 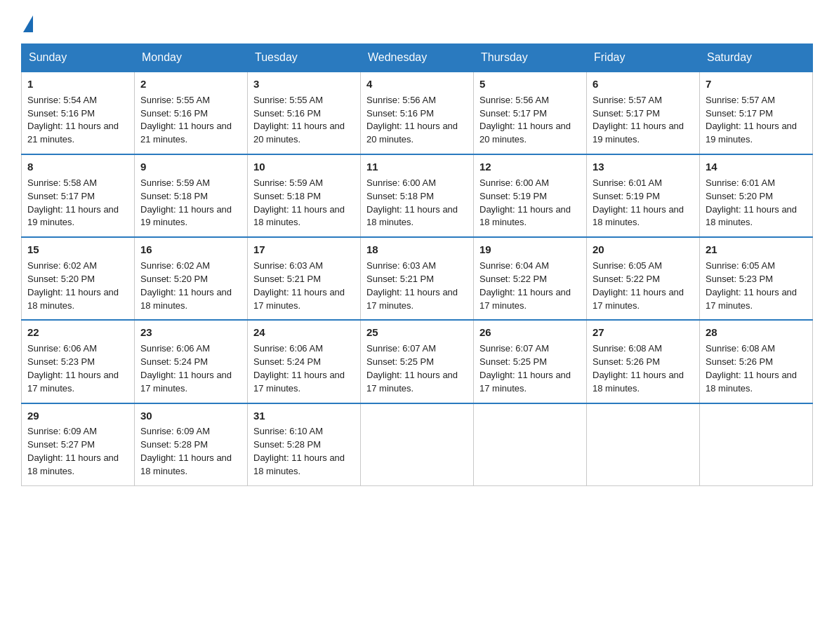 I want to click on day-cell-31: 31Sunrise: 6:10 AMSunset: 5:28 PMDayligh…, so click(x=305, y=445).